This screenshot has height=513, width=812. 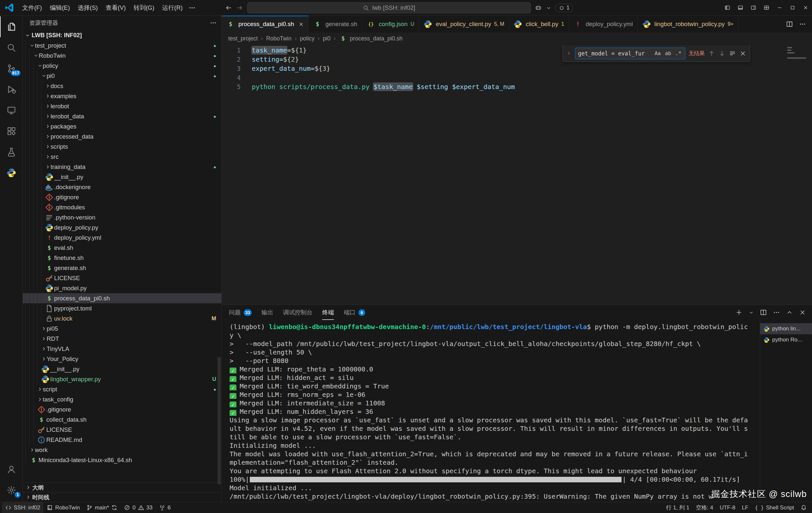 What do you see at coordinates (11, 68) in the screenshot?
I see `activity-source-control: 817` at bounding box center [11, 68].